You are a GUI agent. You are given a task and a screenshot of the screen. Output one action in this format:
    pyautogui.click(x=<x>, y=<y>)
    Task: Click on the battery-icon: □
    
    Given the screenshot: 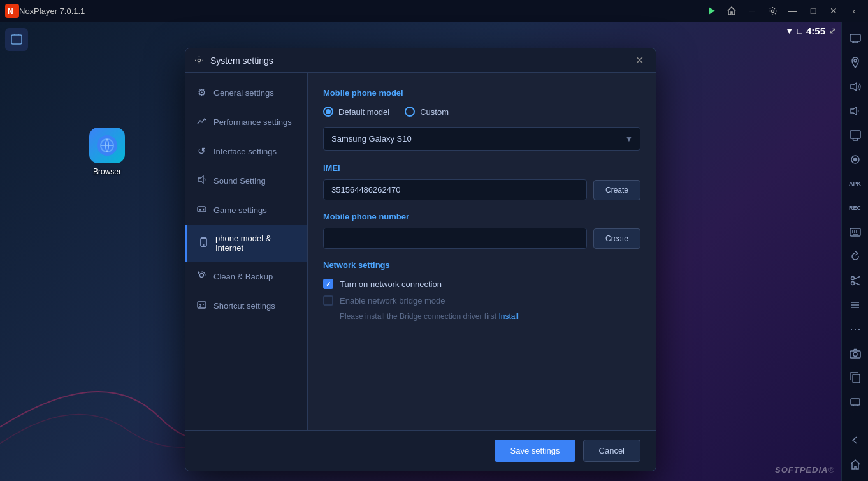 What is the action you would take?
    pyautogui.click(x=800, y=31)
    